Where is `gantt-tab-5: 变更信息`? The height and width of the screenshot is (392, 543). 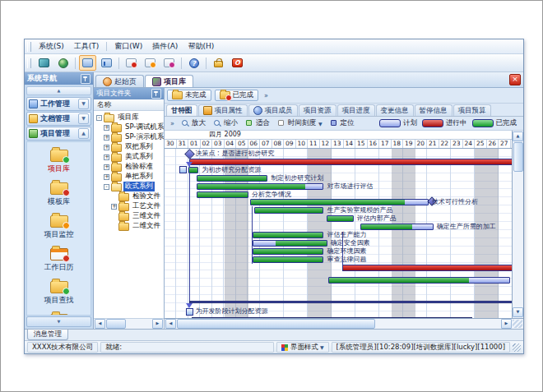 gantt-tab-5: 变更信息 is located at coordinates (395, 110).